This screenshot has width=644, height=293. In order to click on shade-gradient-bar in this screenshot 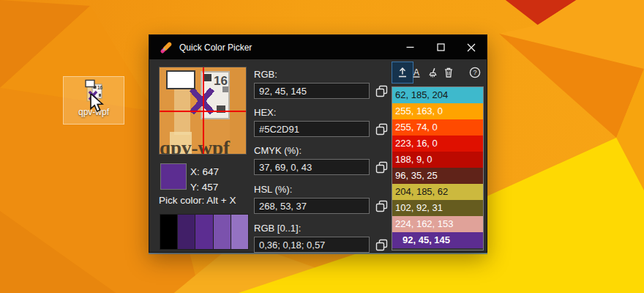, I will do `click(204, 231)`.